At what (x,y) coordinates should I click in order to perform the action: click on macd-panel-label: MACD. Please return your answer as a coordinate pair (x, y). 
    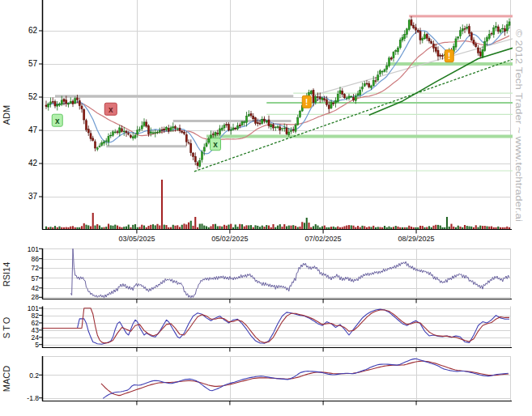
    Looking at the image, I should click on (6, 379).